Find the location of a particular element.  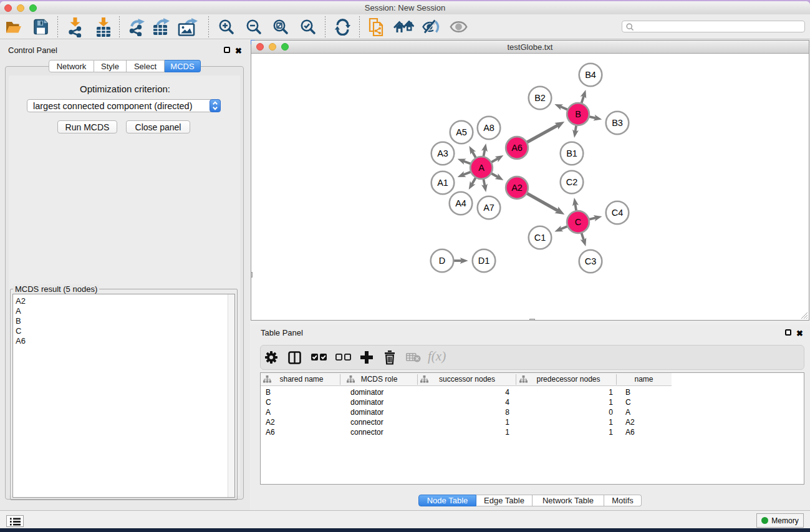

svg-text: A1 is located at coordinates (443, 183).